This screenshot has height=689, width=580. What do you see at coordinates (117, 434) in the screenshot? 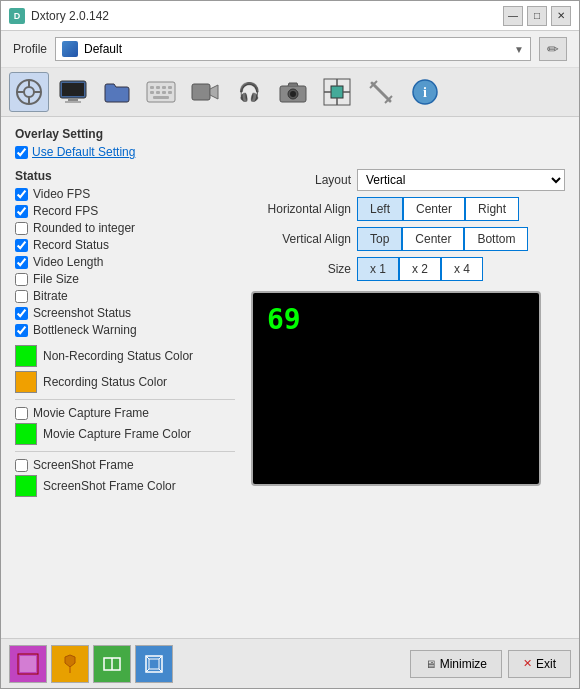
I see `movie-capture-frame-color-label: Movie Capture Frame Color` at bounding box center [117, 434].